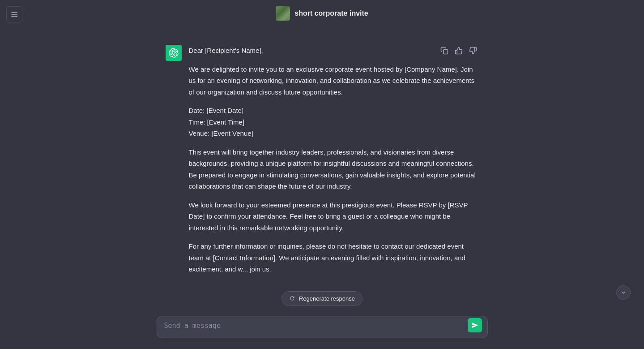 This screenshot has height=349, width=644. I want to click on scroll-bottom-button, so click(623, 293).